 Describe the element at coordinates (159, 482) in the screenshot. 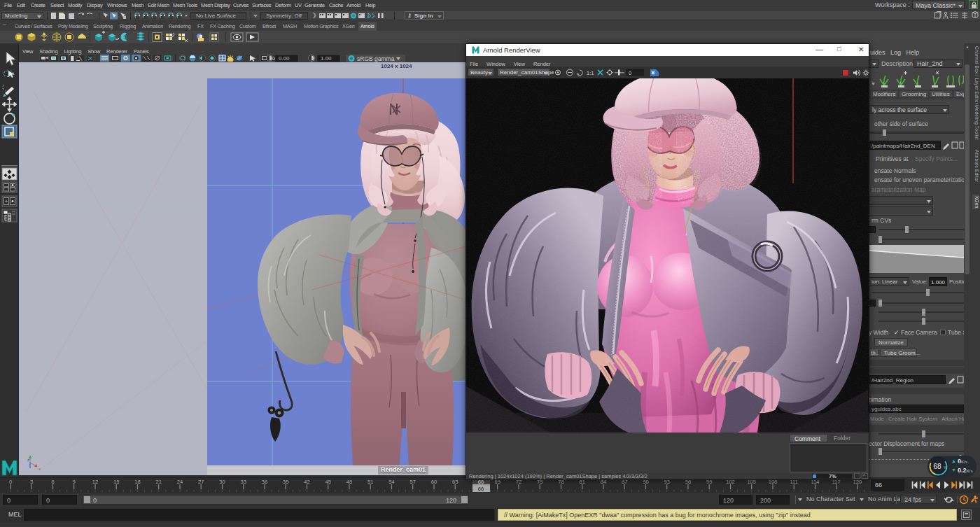

I see `svg-text: 21` at that location.